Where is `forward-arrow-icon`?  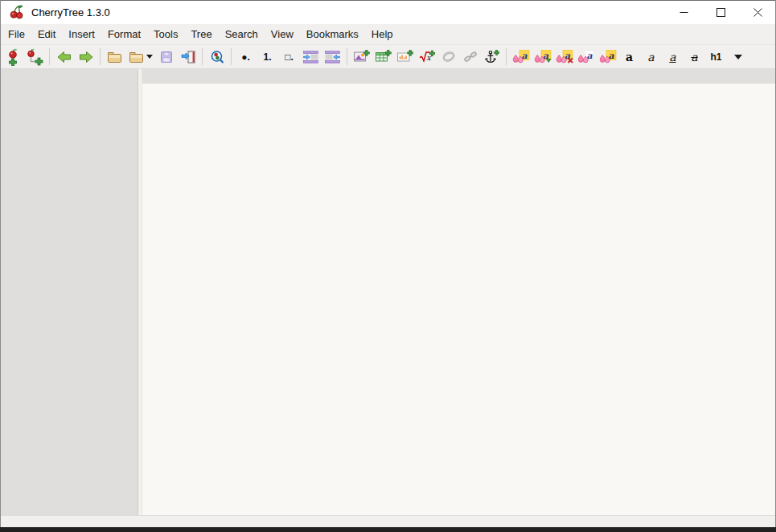 forward-arrow-icon is located at coordinates (86, 57).